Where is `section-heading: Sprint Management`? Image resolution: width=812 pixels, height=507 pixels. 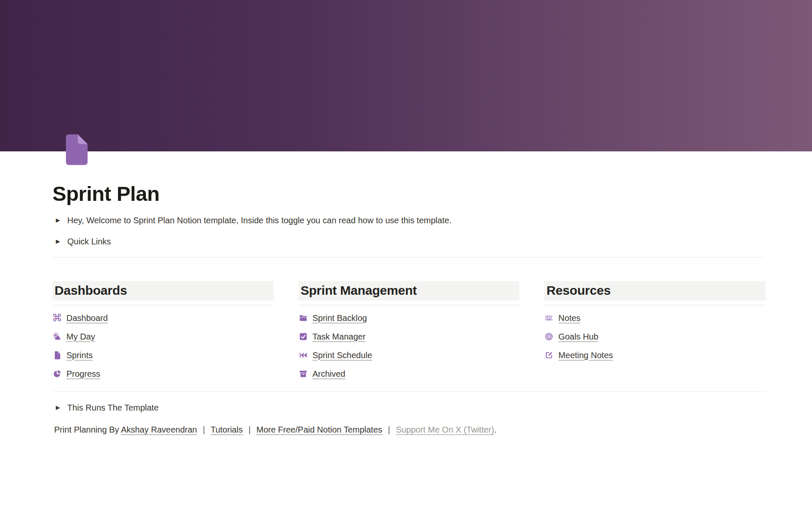
section-heading: Sprint Management is located at coordinates (409, 291).